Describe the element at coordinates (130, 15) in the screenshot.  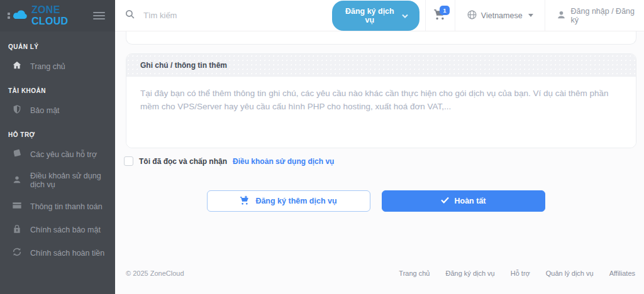
I see `search-icon` at that location.